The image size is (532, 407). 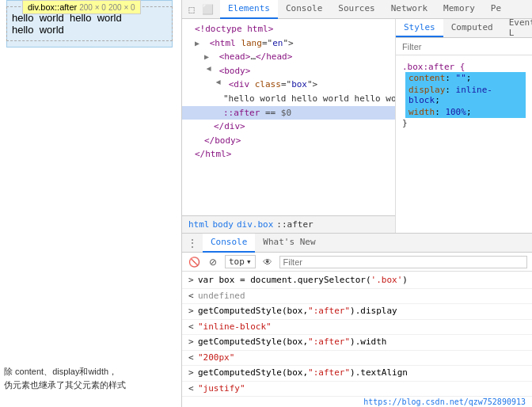 I want to click on console-line-5: getComputedStyle(box,":after").width, so click(x=357, y=343).